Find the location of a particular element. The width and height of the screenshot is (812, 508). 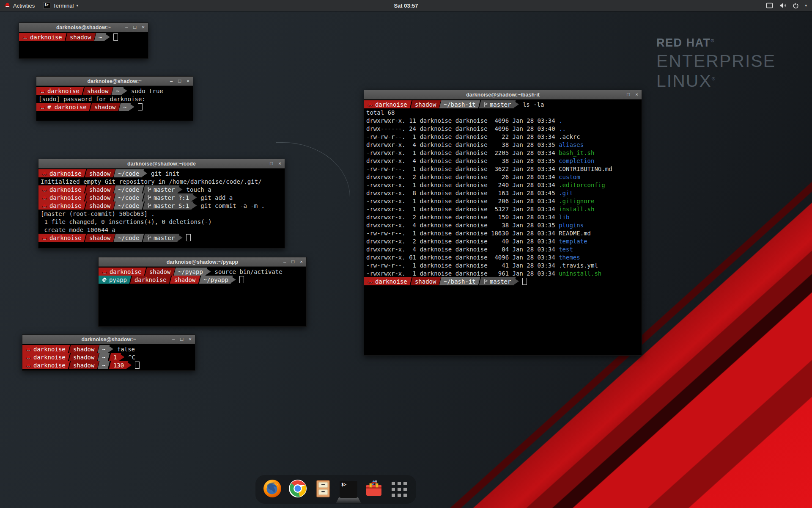

window-titlebar: darknoise@shadow:~/code–□× is located at coordinates (162, 164).